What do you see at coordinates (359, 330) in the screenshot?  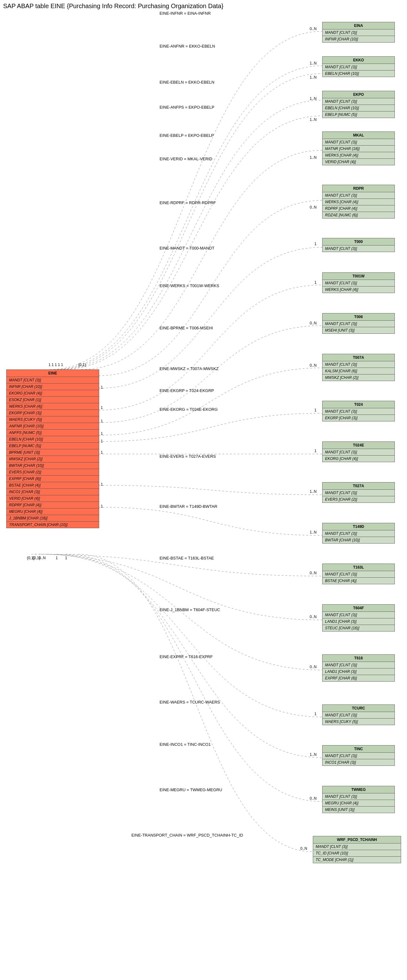 I see `entity-field: MSEHI [UNIT (3)]` at bounding box center [359, 330].